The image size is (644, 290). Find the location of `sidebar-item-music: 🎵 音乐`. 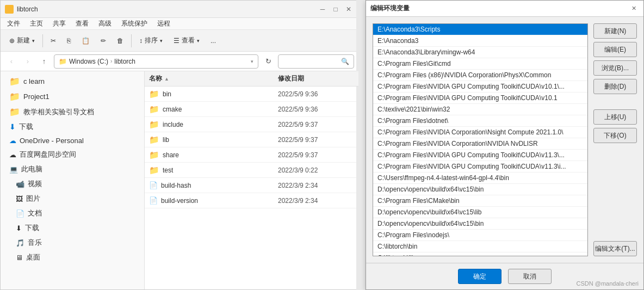

sidebar-item-music: 🎵 音乐 is located at coordinates (72, 243).